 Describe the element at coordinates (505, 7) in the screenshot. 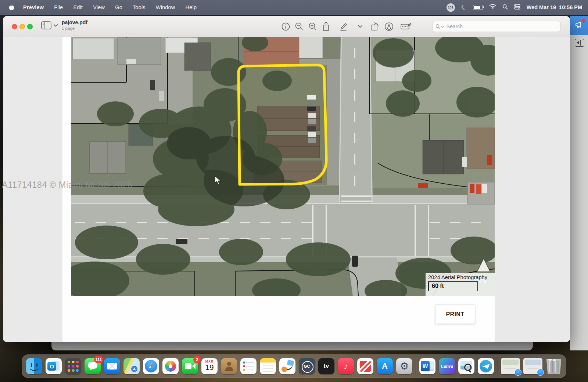

I see `spotlight-search-icon` at that location.